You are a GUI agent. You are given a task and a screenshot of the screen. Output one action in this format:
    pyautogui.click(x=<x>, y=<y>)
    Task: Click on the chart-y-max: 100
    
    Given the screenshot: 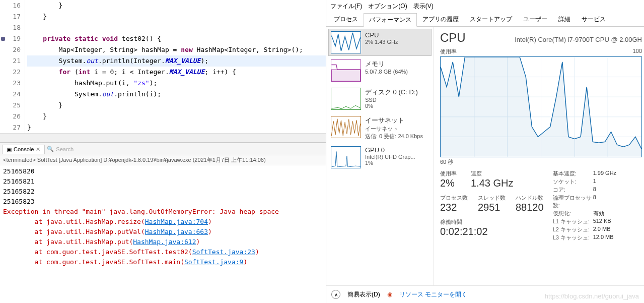 What is the action you would take?
    pyautogui.click(x=637, y=51)
    